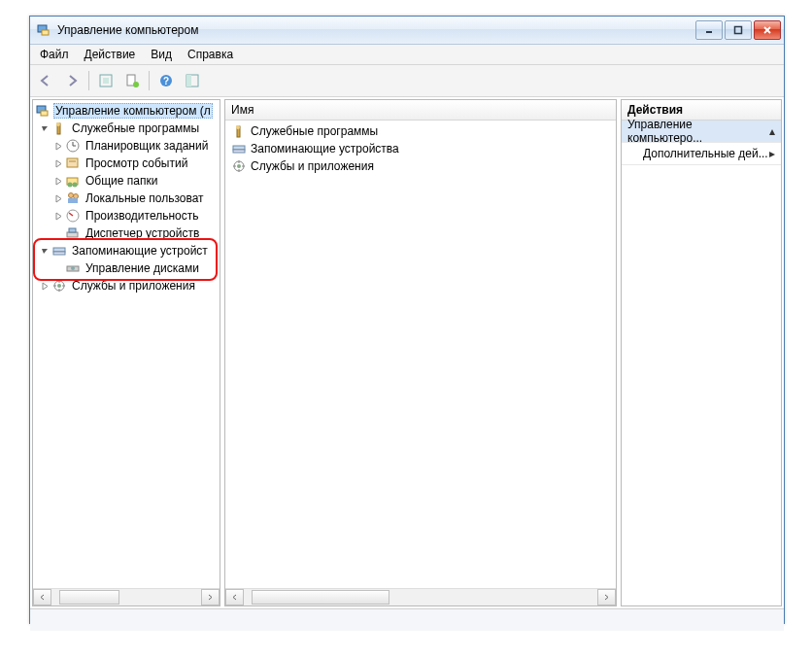  What do you see at coordinates (421, 111) in the screenshot?
I see `column-header-name: Имя` at bounding box center [421, 111].